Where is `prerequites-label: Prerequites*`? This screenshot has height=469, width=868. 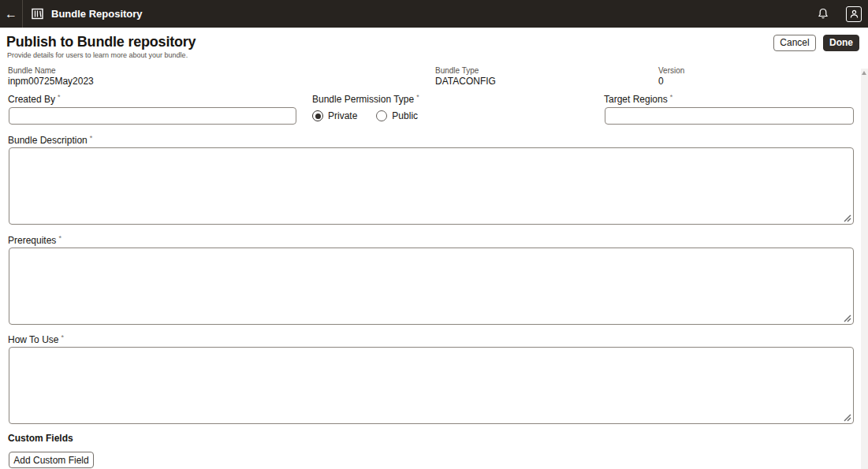 prerequites-label: Prerequites* is located at coordinates (35, 240).